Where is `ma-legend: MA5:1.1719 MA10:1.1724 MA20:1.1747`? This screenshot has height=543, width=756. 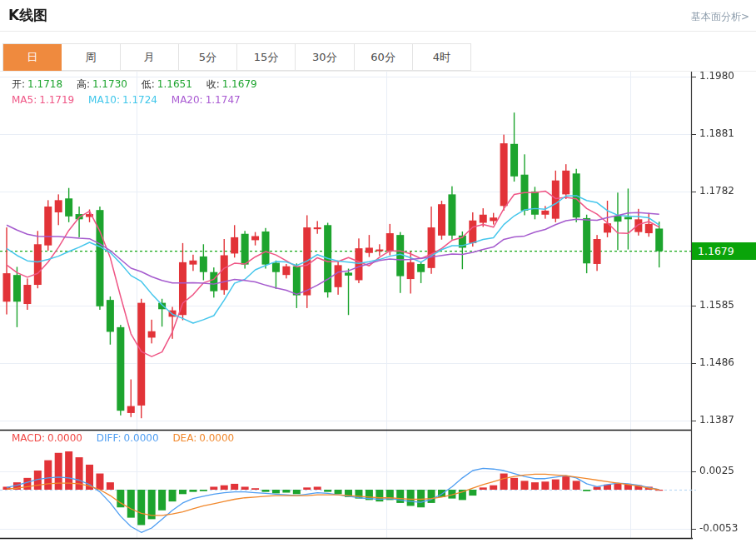
ma-legend: MA5:1.1719 MA10:1.1724 MA20:1.1747 is located at coordinates (127, 100).